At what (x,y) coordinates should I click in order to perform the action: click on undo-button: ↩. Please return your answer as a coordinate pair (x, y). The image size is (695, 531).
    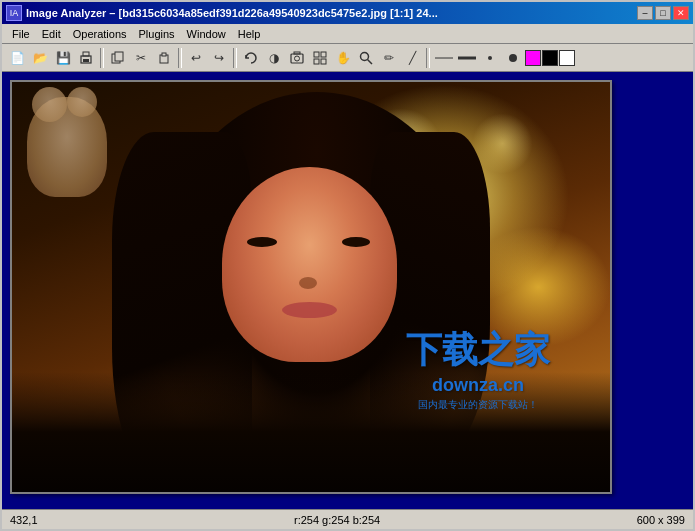
    Looking at the image, I should click on (196, 58).